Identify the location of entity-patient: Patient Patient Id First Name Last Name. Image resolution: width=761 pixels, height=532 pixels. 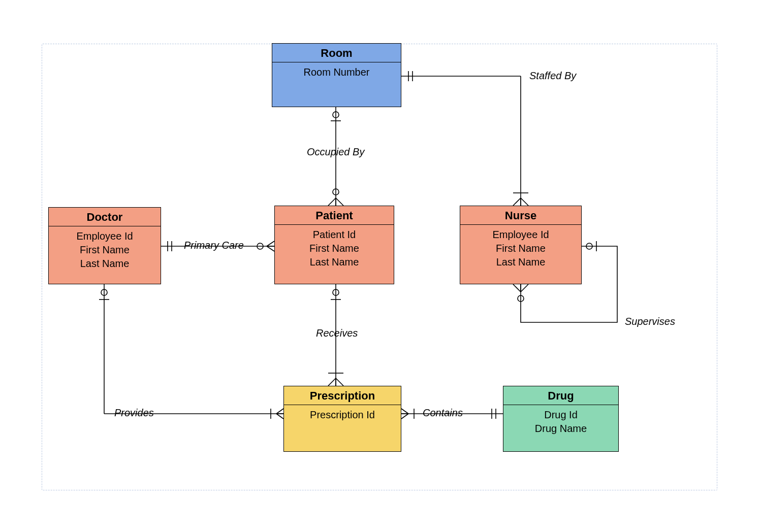
(334, 245).